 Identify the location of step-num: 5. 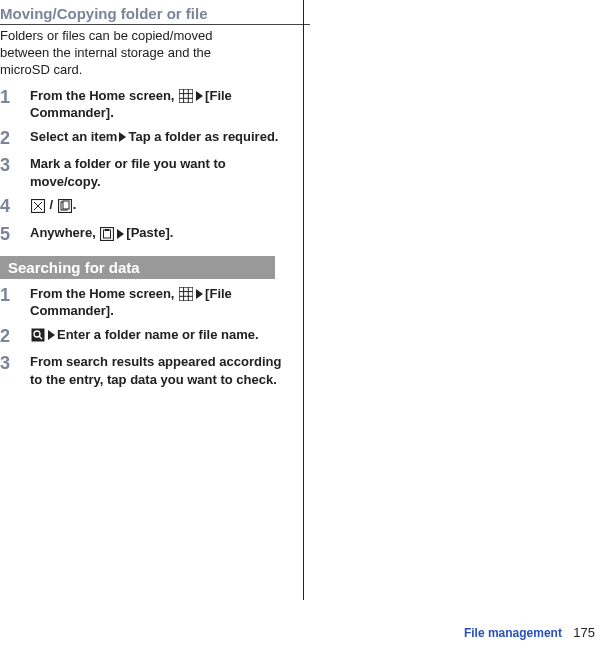
(15, 235).